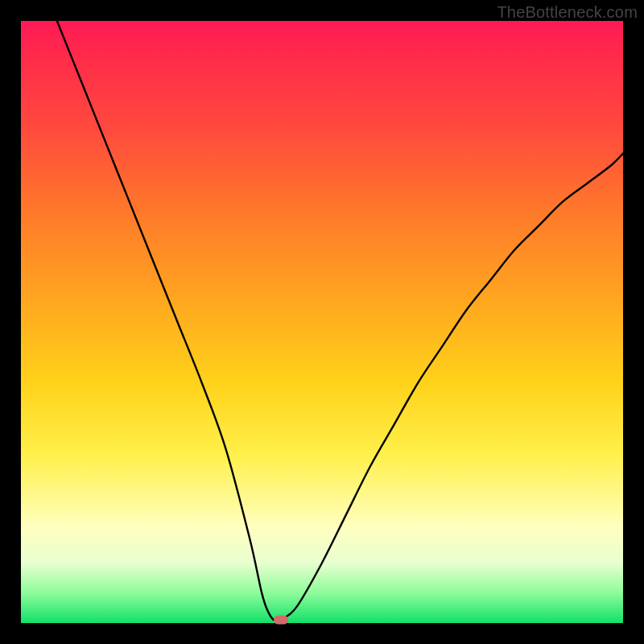  Describe the element at coordinates (567, 13) in the screenshot. I see `watermark-text: TheBottleneck.com` at that location.